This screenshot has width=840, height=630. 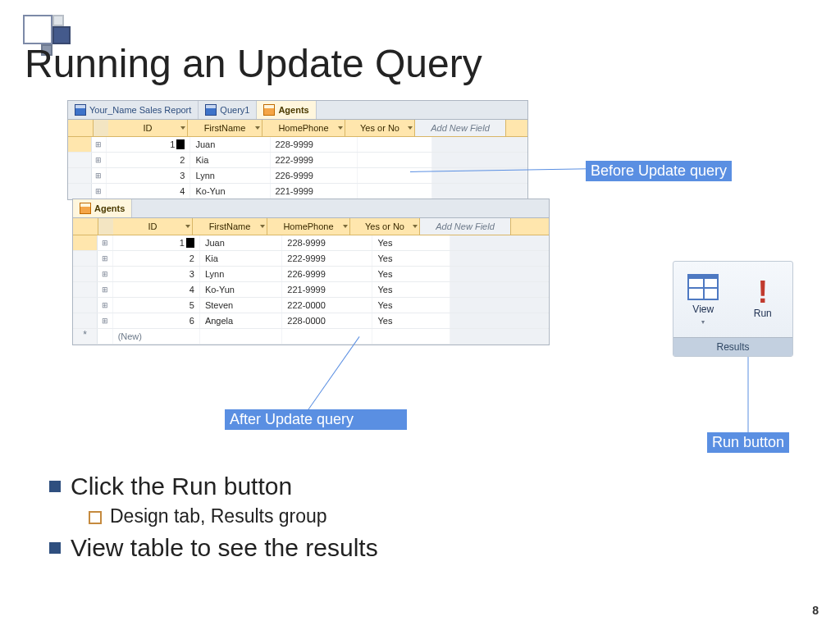 What do you see at coordinates (228, 110) in the screenshot?
I see `tab-query: Query1` at bounding box center [228, 110].